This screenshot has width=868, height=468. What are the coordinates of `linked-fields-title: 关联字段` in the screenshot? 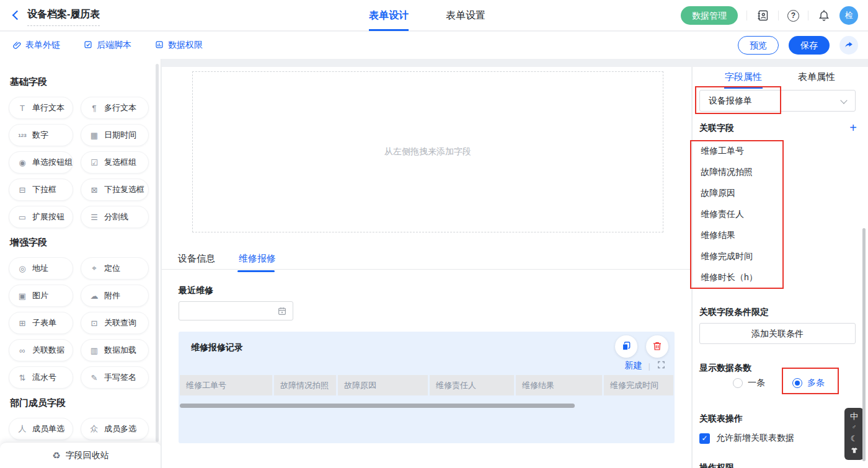 It's located at (717, 128).